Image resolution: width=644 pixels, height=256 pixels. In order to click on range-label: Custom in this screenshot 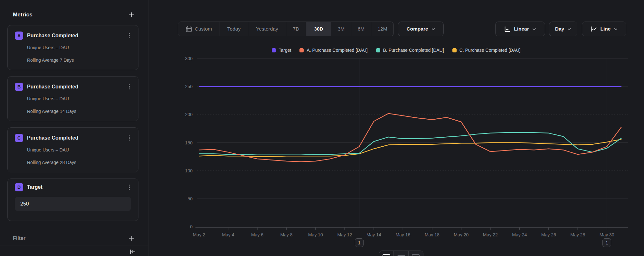, I will do `click(204, 29)`.